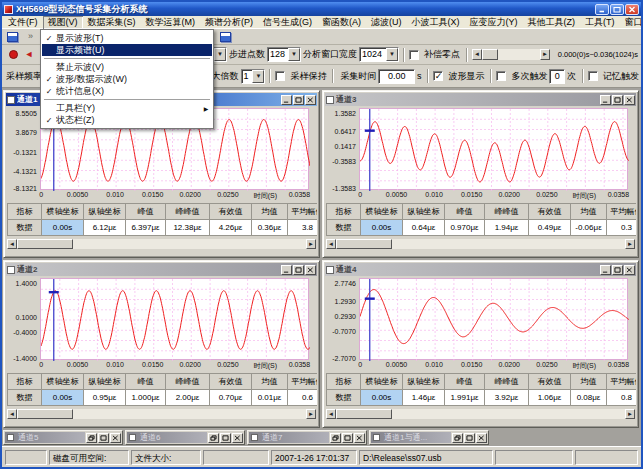 This screenshot has height=469, width=643. Describe the element at coordinates (288, 22) in the screenshot. I see `menubar-item-6: 信号生成(G)` at that location.